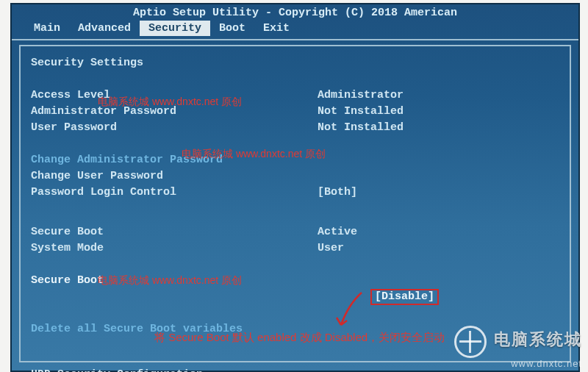 The width and height of the screenshot is (588, 372). Describe the element at coordinates (391, 112) in the screenshot. I see `value-admin-password: Not Installed` at that location.